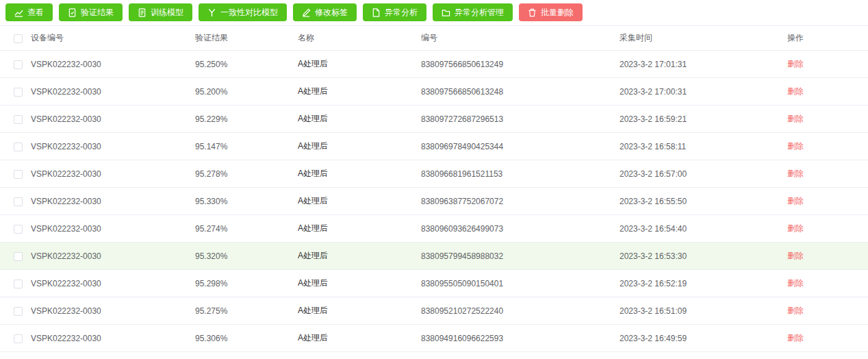  What do you see at coordinates (394, 12) in the screenshot?
I see `anomaly-analysis-button: 异常分析` at bounding box center [394, 12].